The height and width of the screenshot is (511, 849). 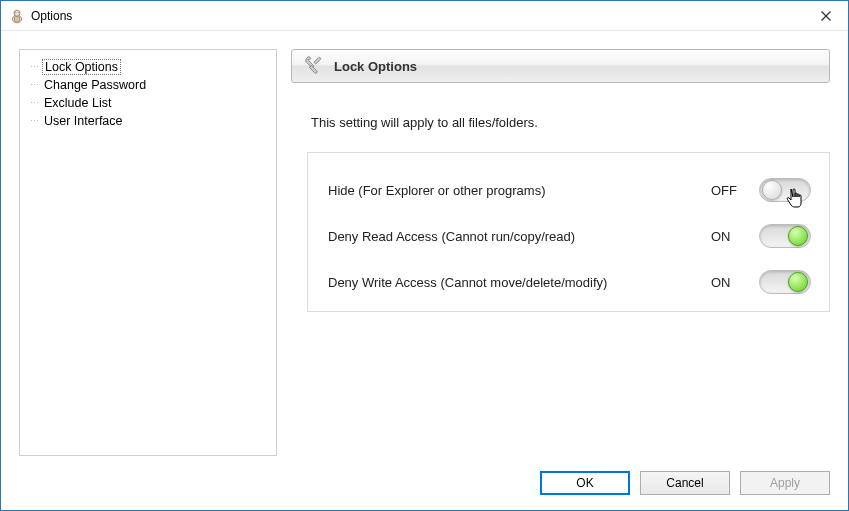 What do you see at coordinates (150, 121) in the screenshot?
I see `nav-item-user-interface: ⋯ User Interface` at bounding box center [150, 121].